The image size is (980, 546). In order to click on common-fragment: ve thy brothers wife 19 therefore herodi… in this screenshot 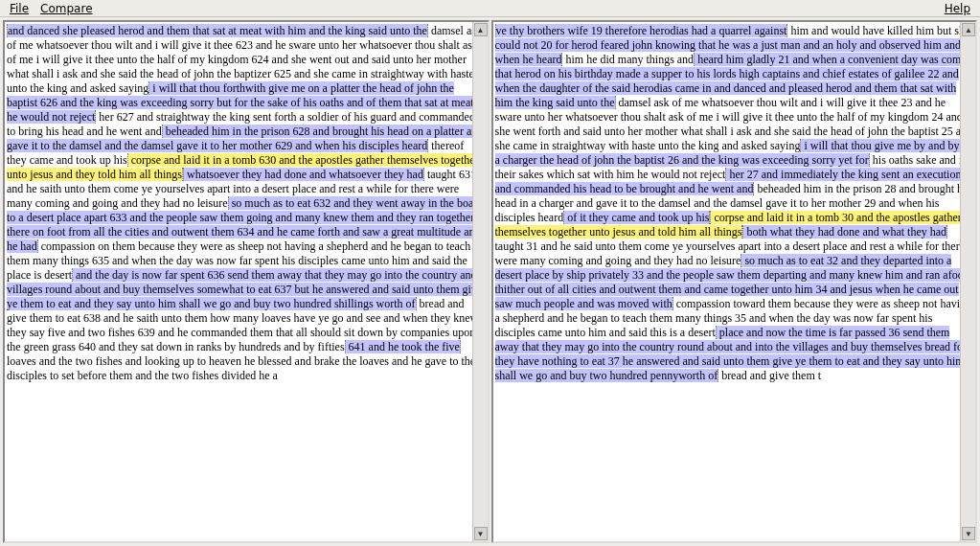, I will do `click(642, 31)`.